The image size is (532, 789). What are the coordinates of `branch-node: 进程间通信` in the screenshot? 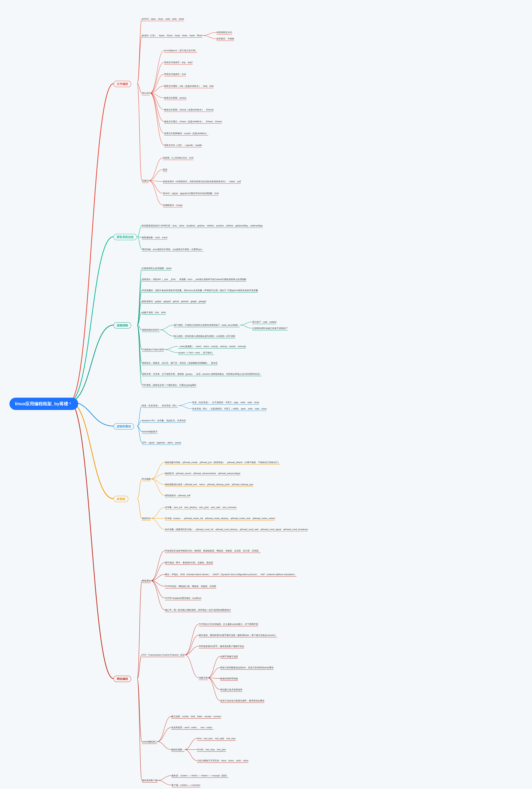 It's located at (124, 426).